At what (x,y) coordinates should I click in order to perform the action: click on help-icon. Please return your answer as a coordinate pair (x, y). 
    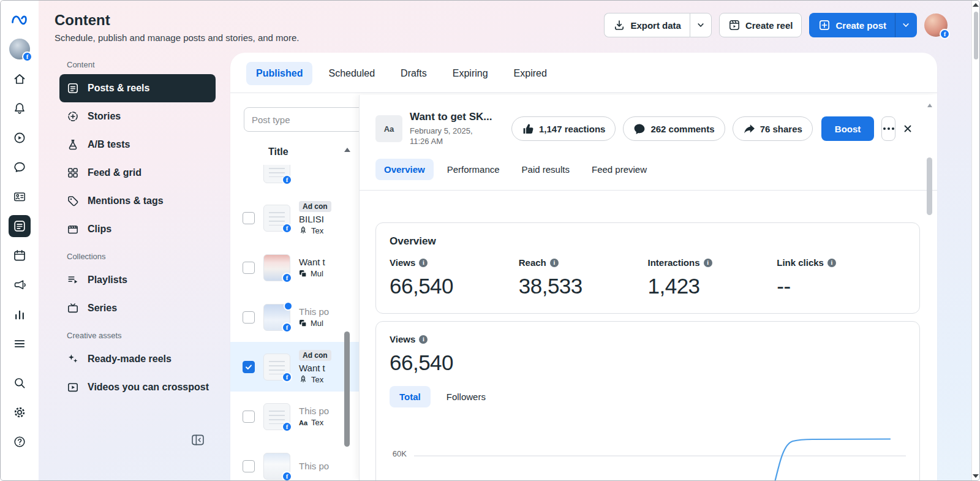
    Looking at the image, I should click on (20, 442).